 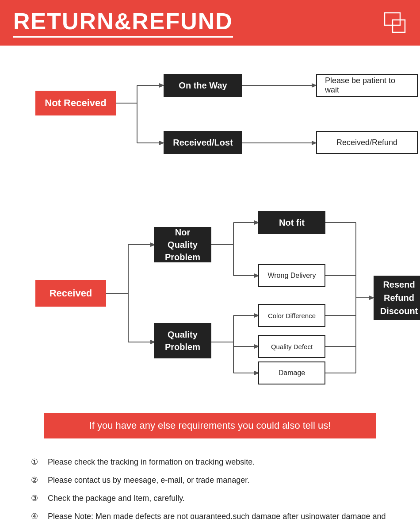 I want to click on instruction-num-3: ③, so click(x=38, y=498).